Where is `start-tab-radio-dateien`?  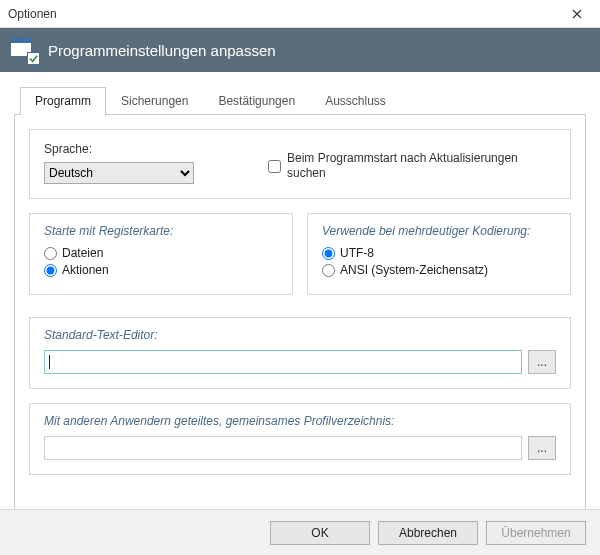
start-tab-radio-dateien is located at coordinates (50, 254).